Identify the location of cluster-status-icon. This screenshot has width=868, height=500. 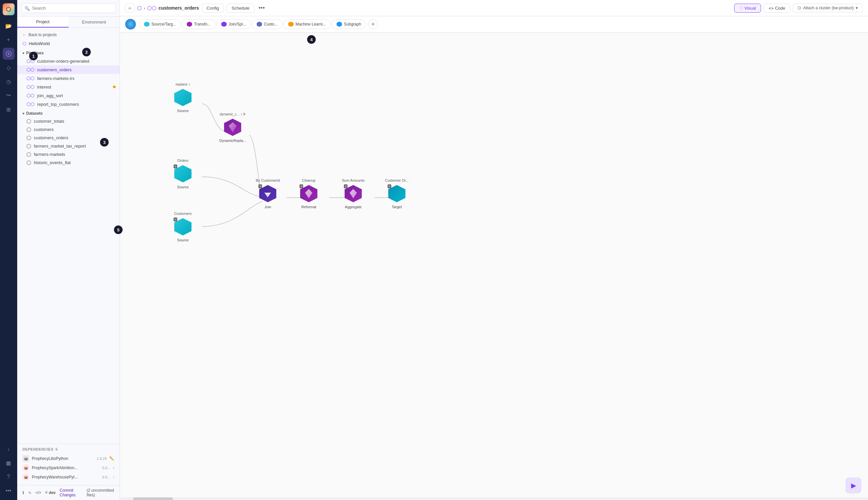
(799, 8).